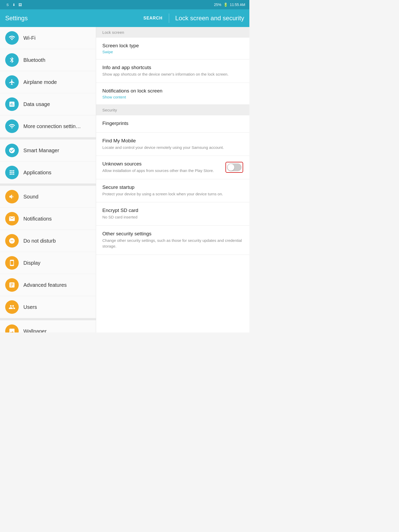  What do you see at coordinates (12, 285) in the screenshot?
I see `advanced-features-icon` at bounding box center [12, 285].